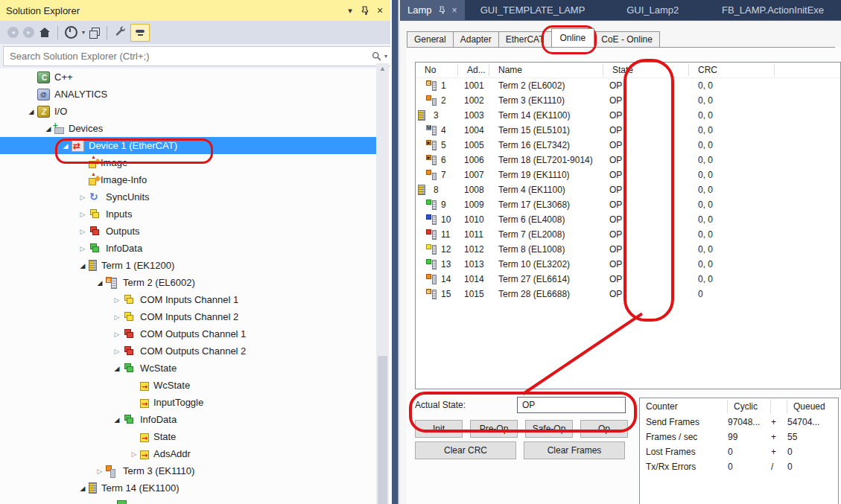  What do you see at coordinates (138, 265) in the screenshot?
I see `tree-item-label: Term 1 (EK1200)` at bounding box center [138, 265].